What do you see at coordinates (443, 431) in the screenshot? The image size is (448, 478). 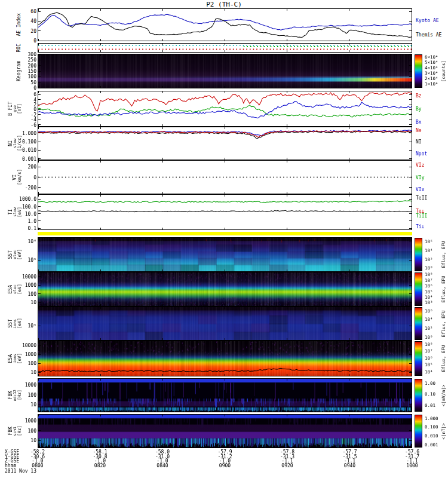 I see `colorbar-unit: <|nT|>` at bounding box center [443, 431].